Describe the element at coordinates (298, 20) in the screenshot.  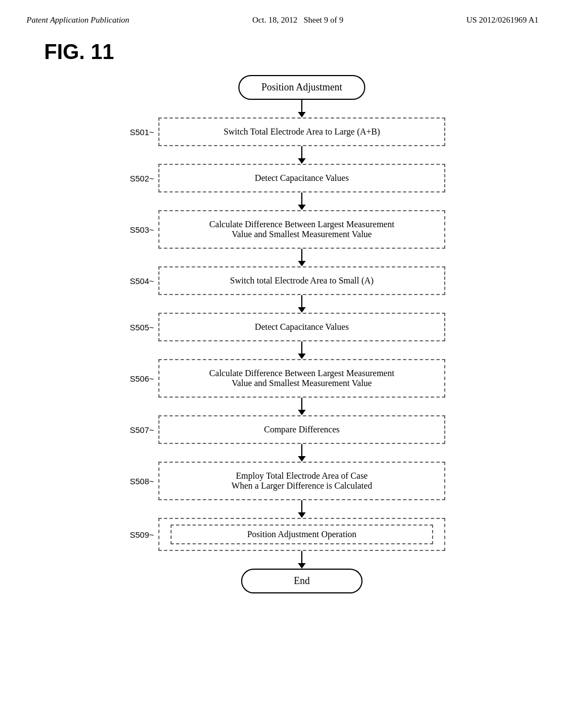
I see `header-center: Oct. 18, 2012 Sheet 9 of 9` at that location.